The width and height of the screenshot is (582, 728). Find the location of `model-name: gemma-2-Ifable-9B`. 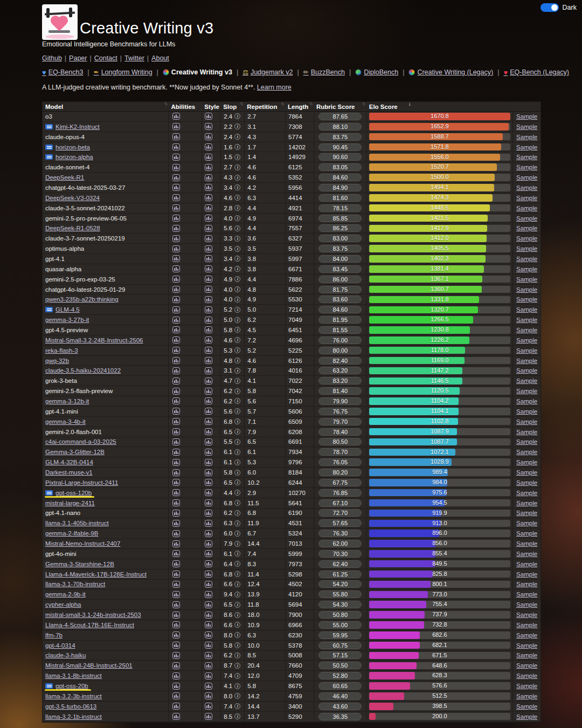

model-name: gemma-2-Ifable-9B is located at coordinates (72, 533).